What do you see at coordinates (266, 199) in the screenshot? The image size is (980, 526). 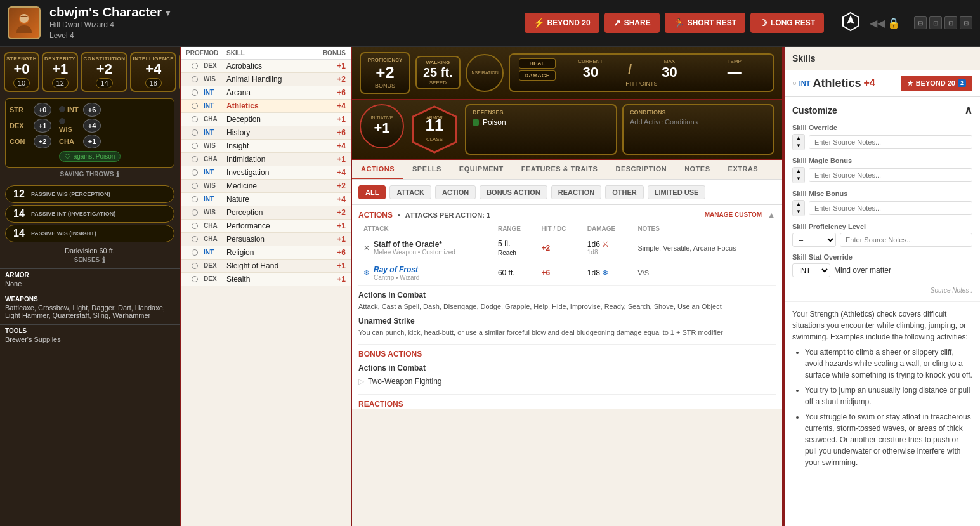 I see `skill-row-nature: INT Nature +4` at bounding box center [266, 199].